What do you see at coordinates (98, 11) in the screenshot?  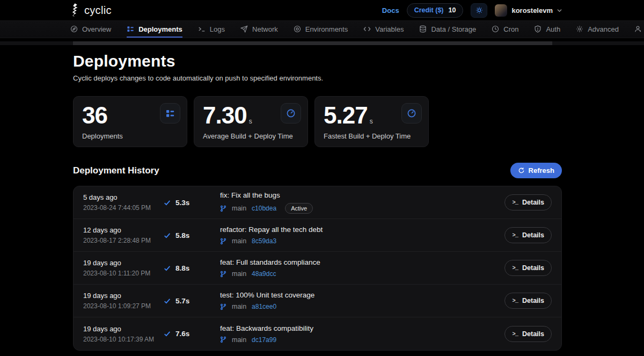 I see `brand-name: cyclic` at bounding box center [98, 11].